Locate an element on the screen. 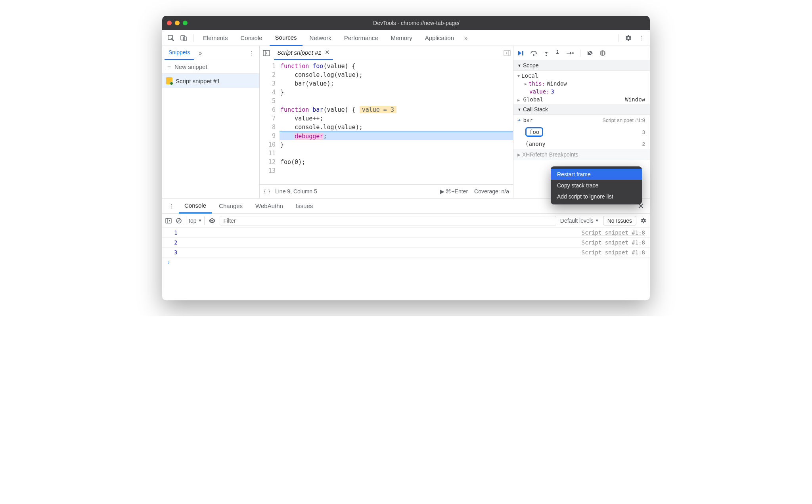  coverage-label: Coverage: n/a is located at coordinates (492, 191).